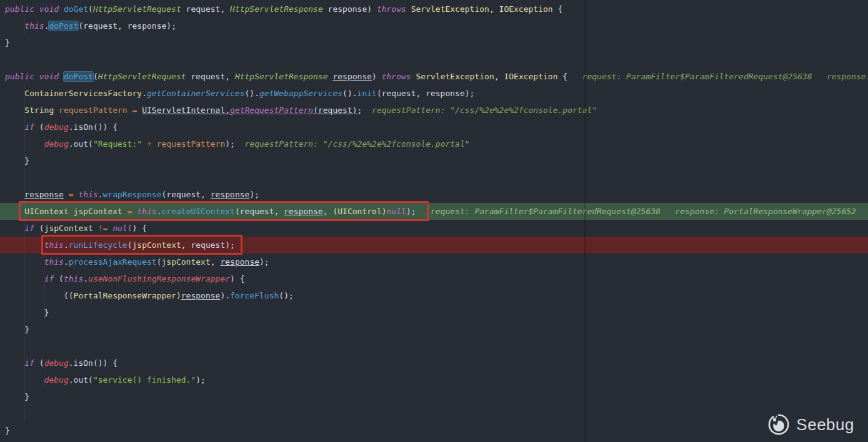 This screenshot has width=868, height=442. Describe the element at coordinates (112, 262) in the screenshot. I see `code-token: processAjaxRequest` at that location.